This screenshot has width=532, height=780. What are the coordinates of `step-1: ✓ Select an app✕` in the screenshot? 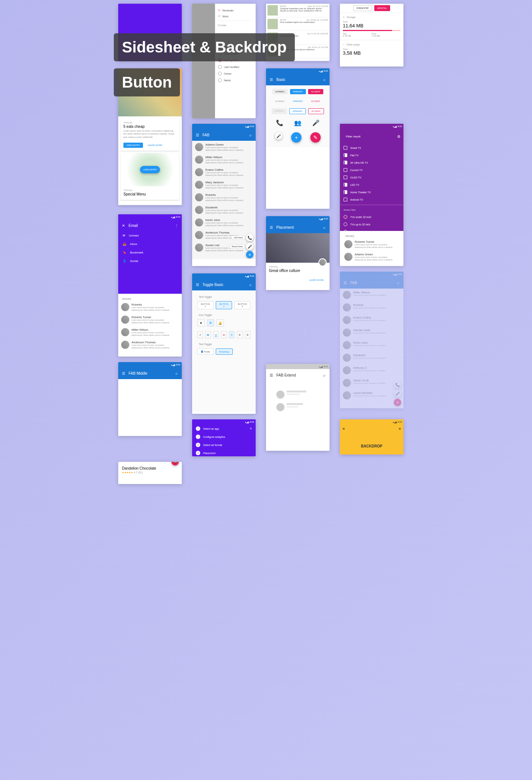 It's located at (224, 429).